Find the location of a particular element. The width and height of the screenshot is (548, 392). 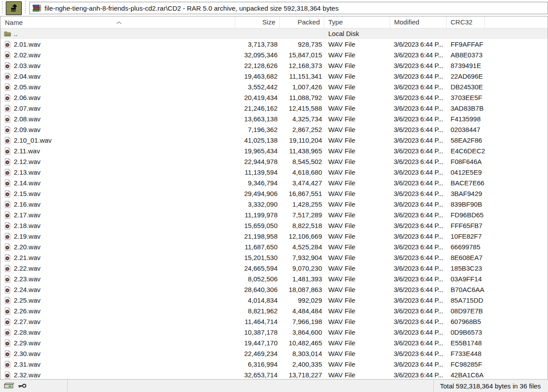

file-size: 21,246,162 is located at coordinates (258, 108).